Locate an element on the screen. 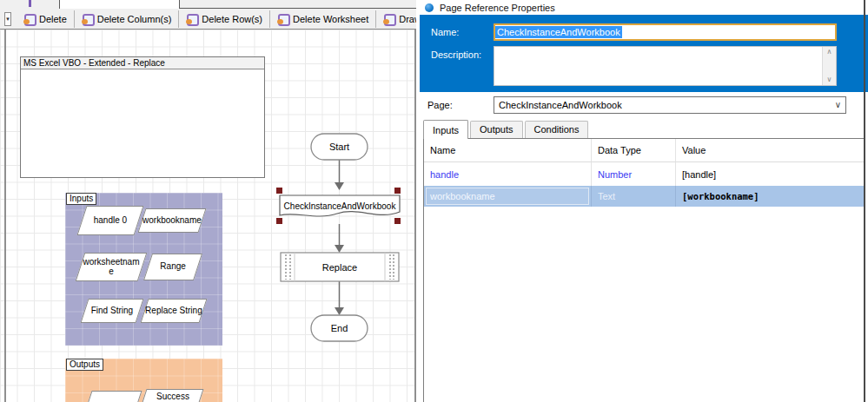 Image resolution: width=868 pixels, height=402 pixels. description-textarea: ∧ ∨ is located at coordinates (666, 66).